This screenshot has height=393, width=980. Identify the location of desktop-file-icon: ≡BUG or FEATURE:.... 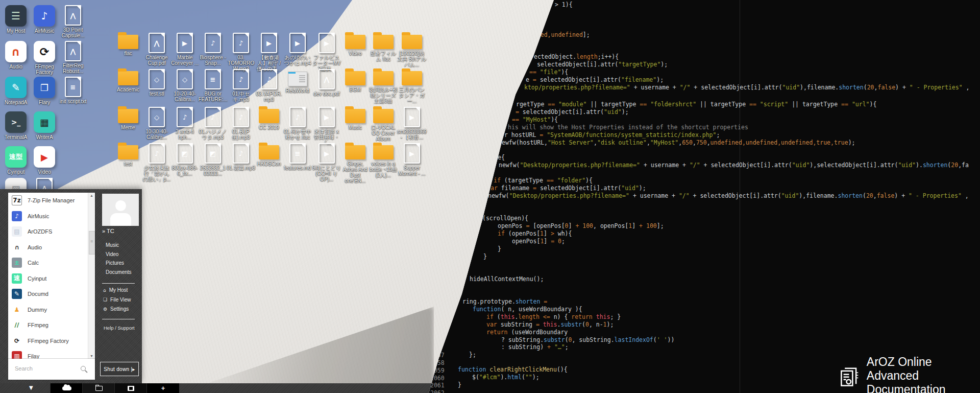
(213, 86).